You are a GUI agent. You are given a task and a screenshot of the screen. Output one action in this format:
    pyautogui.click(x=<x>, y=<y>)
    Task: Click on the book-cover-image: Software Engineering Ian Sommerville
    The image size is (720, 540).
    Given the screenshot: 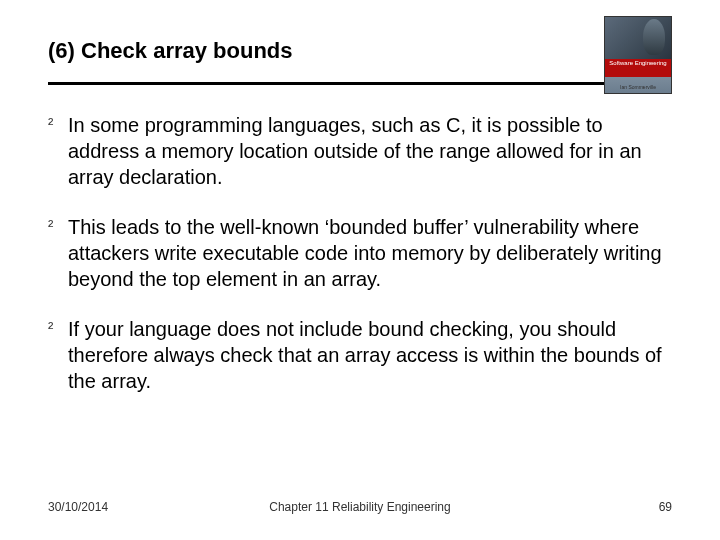 What is the action you would take?
    pyautogui.click(x=638, y=55)
    